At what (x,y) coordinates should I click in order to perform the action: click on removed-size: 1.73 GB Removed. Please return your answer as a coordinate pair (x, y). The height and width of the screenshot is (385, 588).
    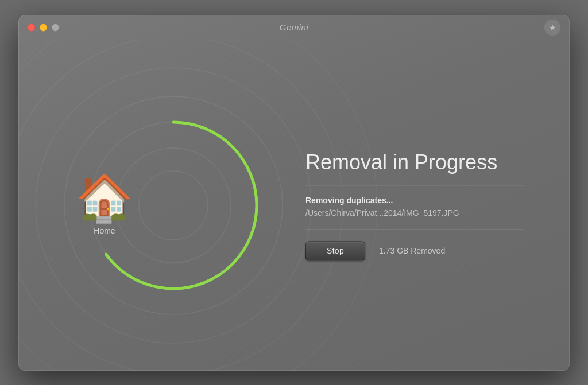
    Looking at the image, I should click on (412, 251).